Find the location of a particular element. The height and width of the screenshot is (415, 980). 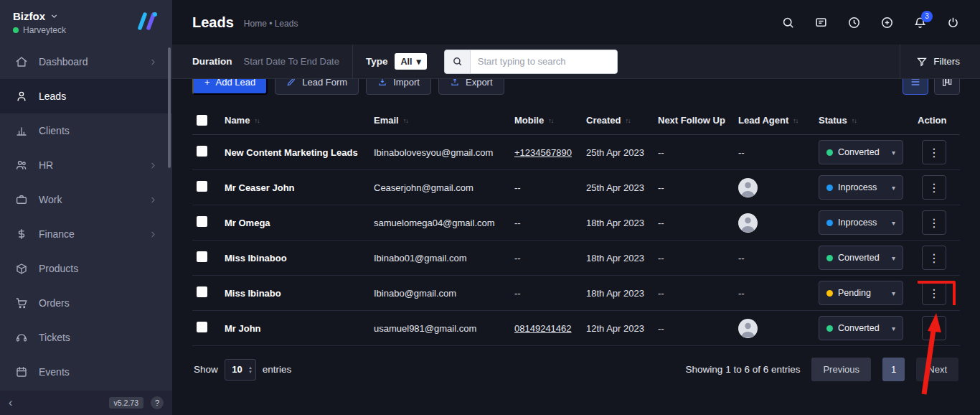

column-header-mobile: Mobile↑↓ is located at coordinates (550, 121).